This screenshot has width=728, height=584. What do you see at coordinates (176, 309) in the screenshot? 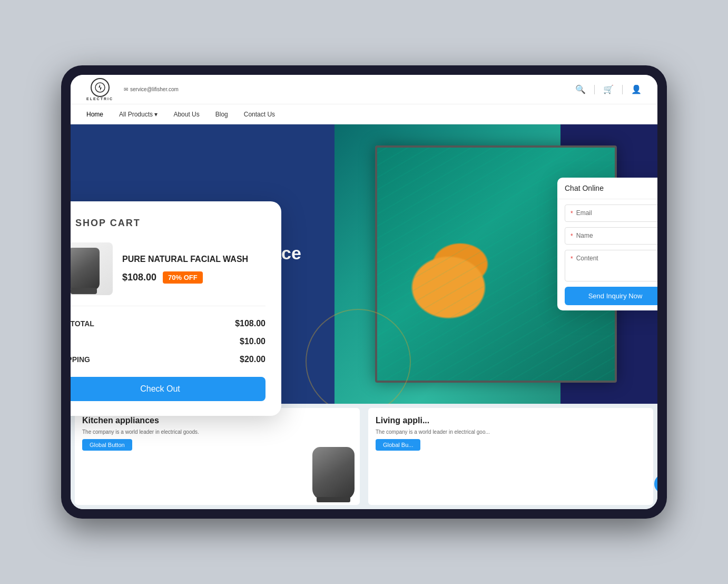
I see `shop-cart-popup: 🛒 SHOP CART PURE NATURAL FACIAL WASH $10…` at bounding box center [176, 309].